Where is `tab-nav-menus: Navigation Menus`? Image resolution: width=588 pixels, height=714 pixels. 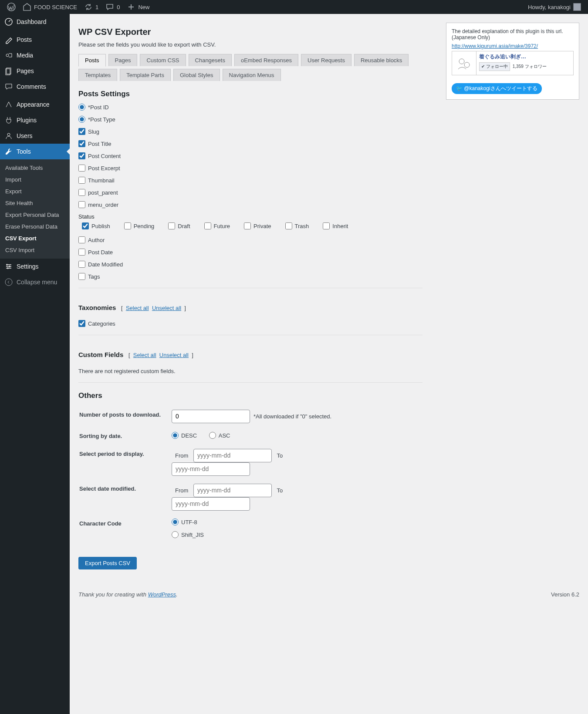
tab-nav-menus: Navigation Menus is located at coordinates (252, 75).